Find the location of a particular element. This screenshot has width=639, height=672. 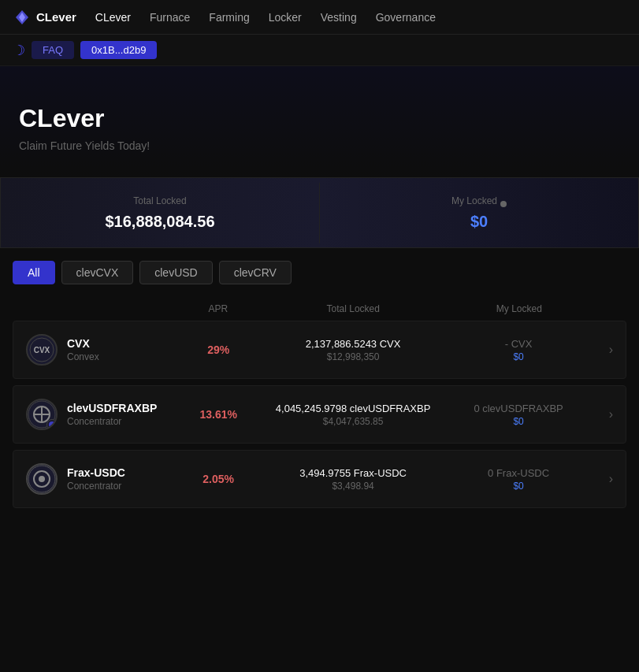

nav-link-clever: CLever is located at coordinates (113, 17).